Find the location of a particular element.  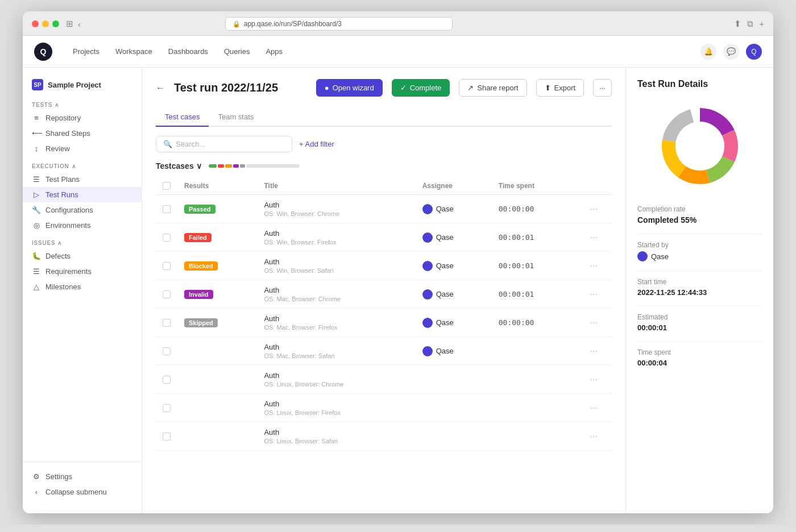

sidebar-item-review: ↕ Review is located at coordinates (82, 149).